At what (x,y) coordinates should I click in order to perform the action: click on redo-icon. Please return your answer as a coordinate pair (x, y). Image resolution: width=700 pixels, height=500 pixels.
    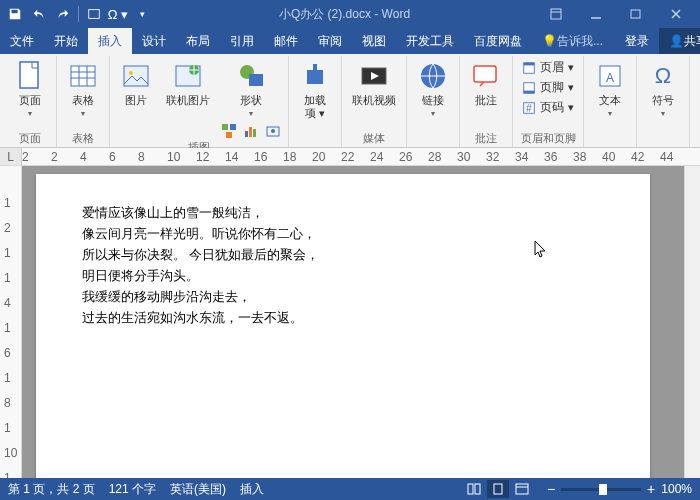
    Looking at the image, I should click on (63, 14).